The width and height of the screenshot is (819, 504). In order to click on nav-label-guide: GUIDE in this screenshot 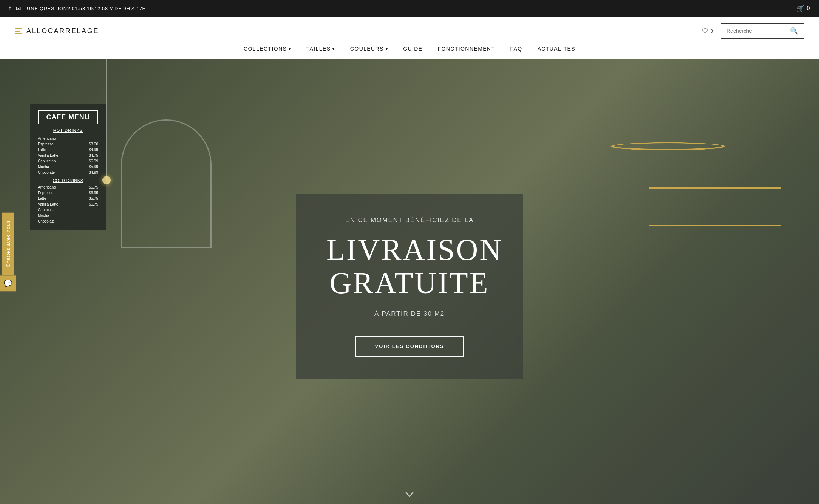, I will do `click(413, 49)`.